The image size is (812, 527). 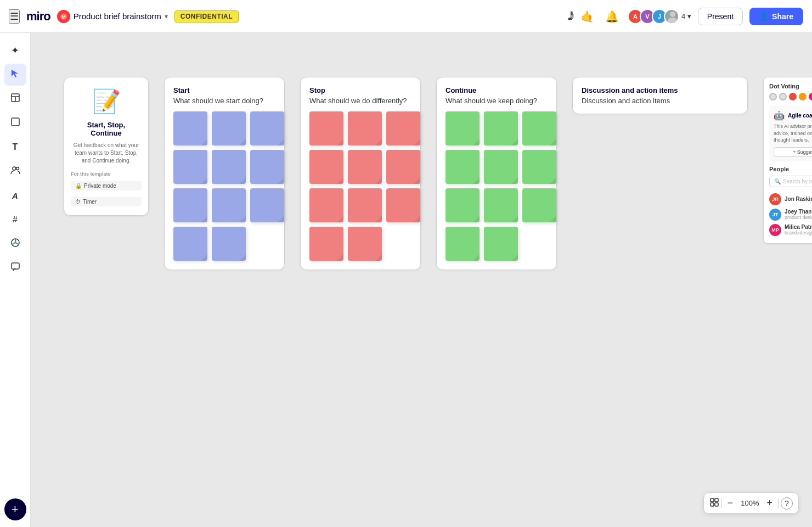 What do you see at coordinates (800, 115) in the screenshot?
I see `agile-coach-title: Agile coach` at bounding box center [800, 115].